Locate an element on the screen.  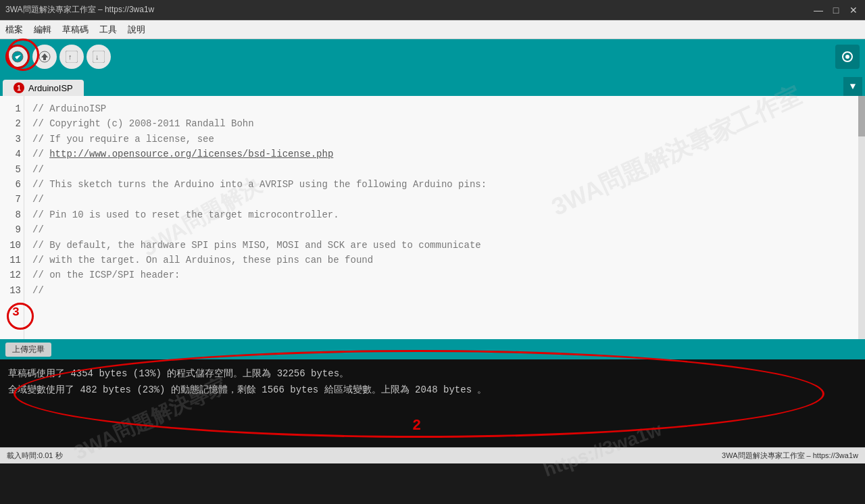
status-bar: 載入時間:0.01 秒 3WA問題解決專家工作室 – https://3wa1w is located at coordinates (432, 455).